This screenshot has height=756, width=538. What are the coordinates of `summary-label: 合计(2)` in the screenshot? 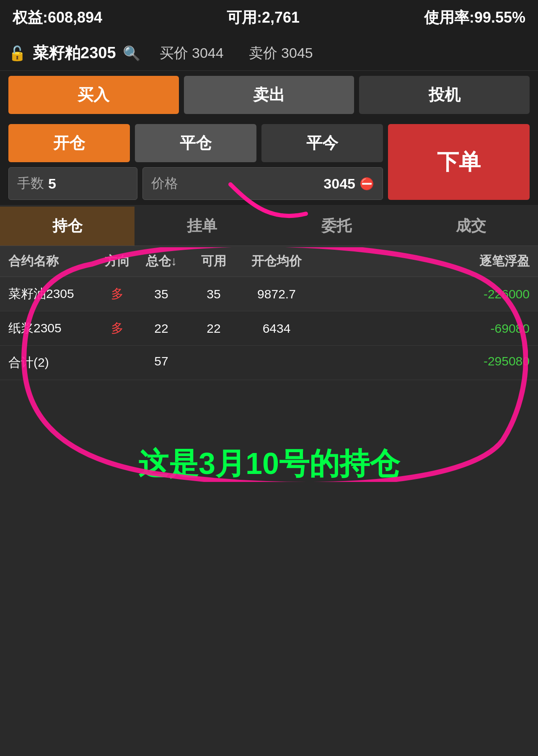 It's located at (54, 363).